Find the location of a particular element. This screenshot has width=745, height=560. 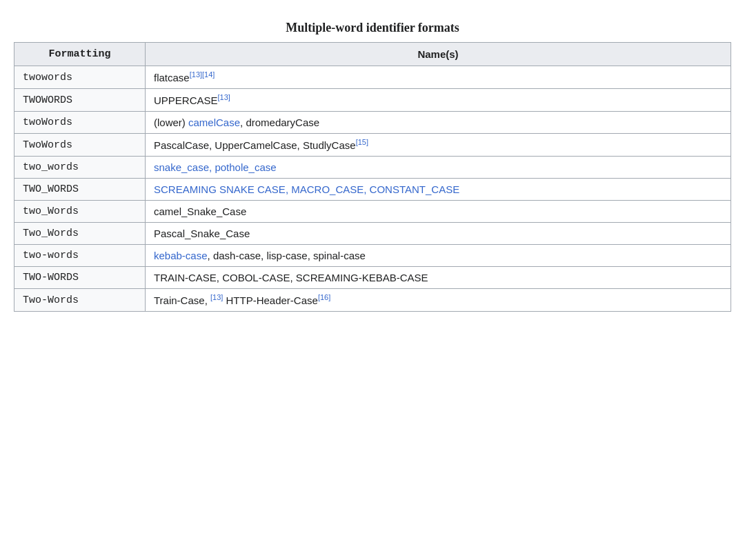

table-row-formatting: twowords is located at coordinates (80, 77).